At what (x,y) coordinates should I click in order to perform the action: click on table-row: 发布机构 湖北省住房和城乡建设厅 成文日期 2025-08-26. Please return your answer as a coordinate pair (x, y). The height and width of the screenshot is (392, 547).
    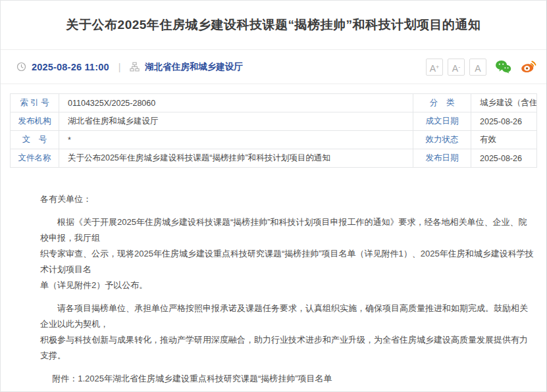
    Looking at the image, I should click on (274, 122).